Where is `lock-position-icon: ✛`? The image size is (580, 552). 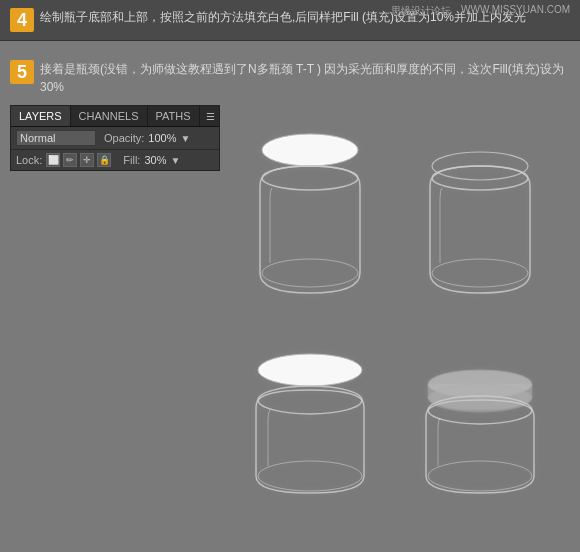
lock-position-icon: ✛ is located at coordinates (87, 160).